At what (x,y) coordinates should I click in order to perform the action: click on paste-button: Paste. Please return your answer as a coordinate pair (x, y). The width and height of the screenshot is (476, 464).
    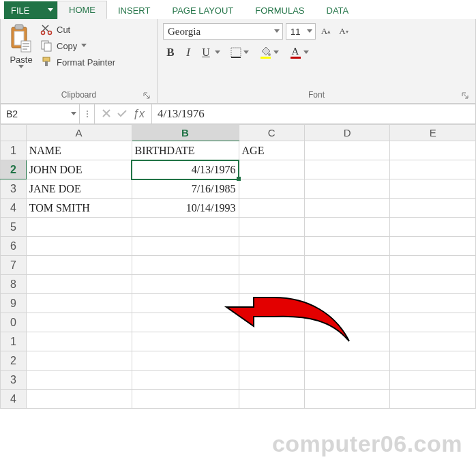
    Looking at the image, I should click on (21, 46).